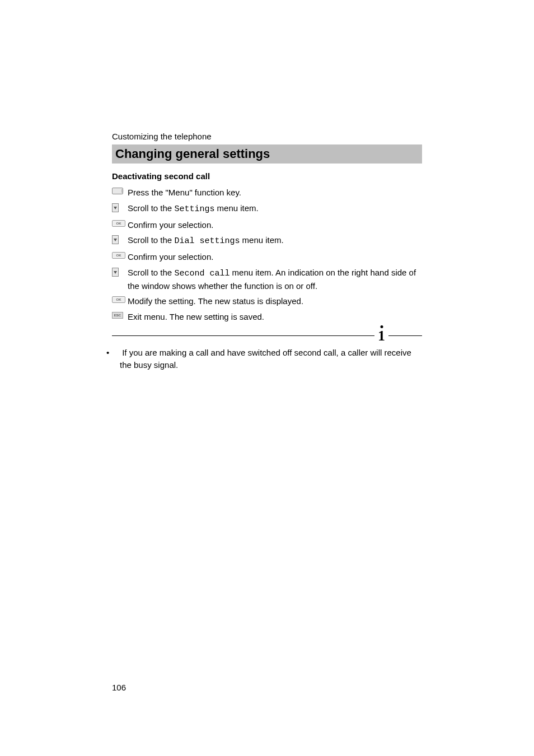  What do you see at coordinates (207, 241) in the screenshot?
I see `menu-name: Dial settings` at bounding box center [207, 241].